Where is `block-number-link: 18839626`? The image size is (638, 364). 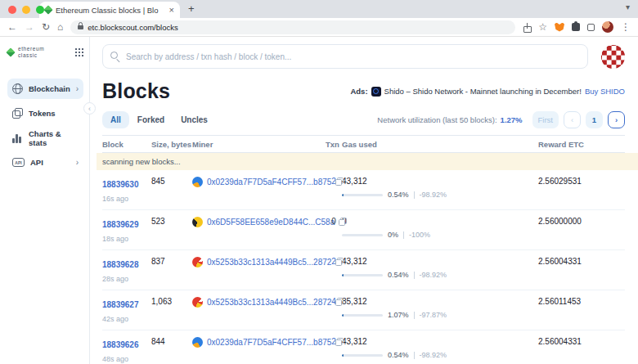 block-number-link: 18839626 is located at coordinates (121, 345).